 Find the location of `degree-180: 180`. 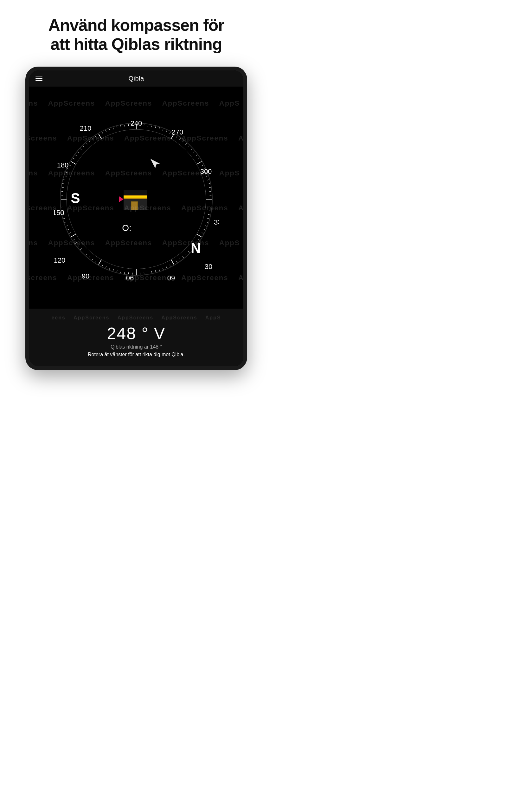

degree-180: 180 is located at coordinates (63, 165).